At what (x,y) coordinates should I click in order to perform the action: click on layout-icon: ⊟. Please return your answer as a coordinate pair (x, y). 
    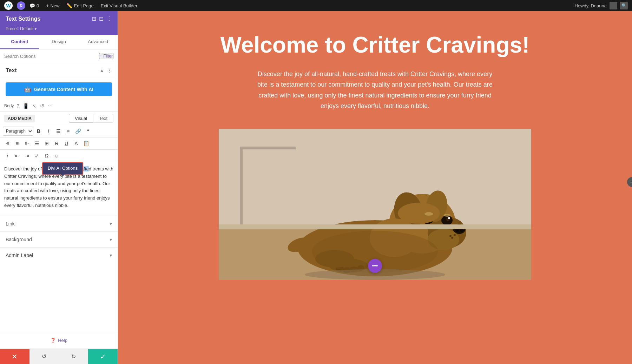
    Looking at the image, I should click on (101, 19).